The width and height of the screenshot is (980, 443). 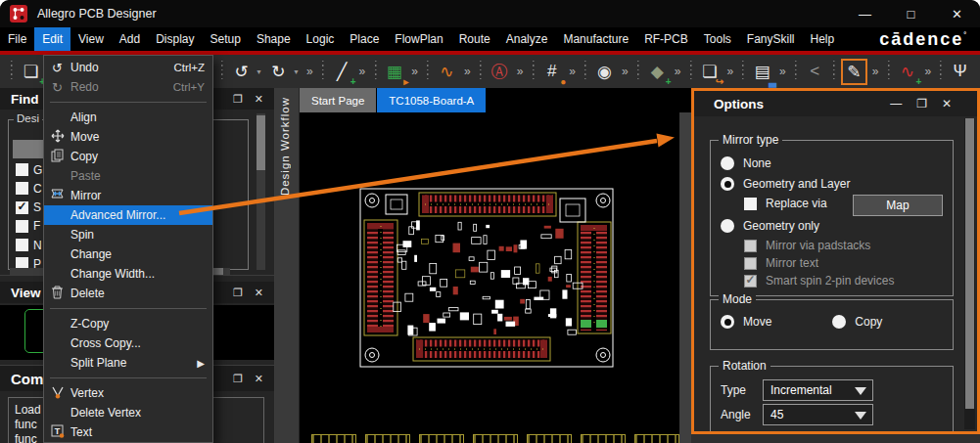 What do you see at coordinates (832, 184) in the screenshot?
I see `mirror-geometry-layer-row: Geometry and Layer` at bounding box center [832, 184].